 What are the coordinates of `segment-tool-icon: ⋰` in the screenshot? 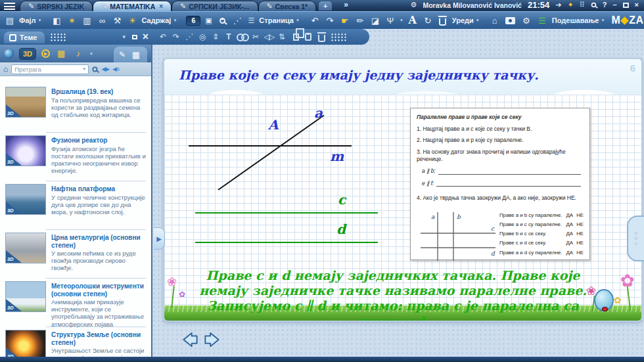 It's located at (189, 37).